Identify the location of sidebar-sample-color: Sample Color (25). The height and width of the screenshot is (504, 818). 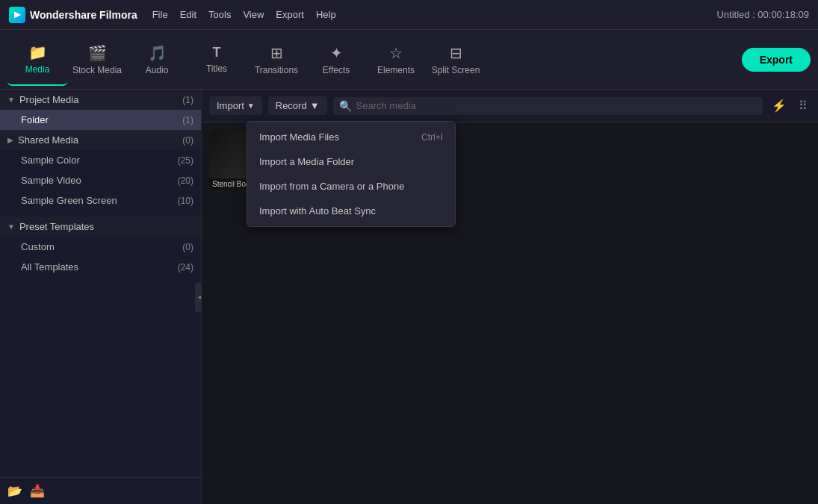
(100, 160).